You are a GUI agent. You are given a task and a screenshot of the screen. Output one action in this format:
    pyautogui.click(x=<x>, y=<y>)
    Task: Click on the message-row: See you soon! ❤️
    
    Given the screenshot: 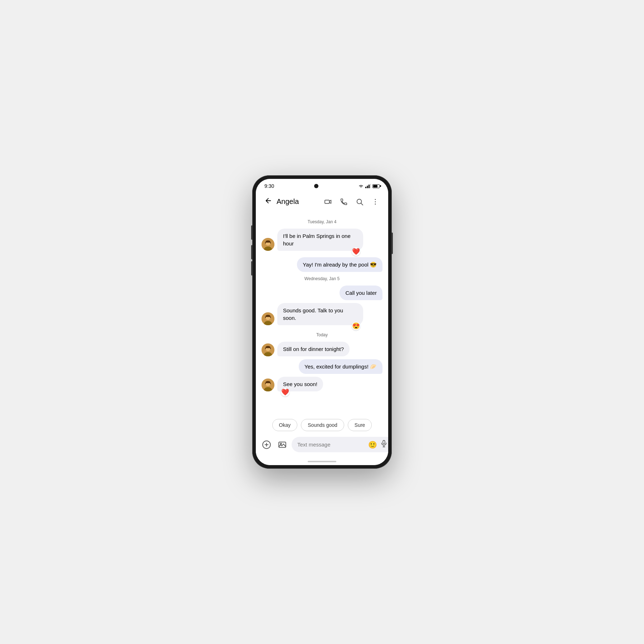 What is the action you would take?
    pyautogui.click(x=322, y=384)
    